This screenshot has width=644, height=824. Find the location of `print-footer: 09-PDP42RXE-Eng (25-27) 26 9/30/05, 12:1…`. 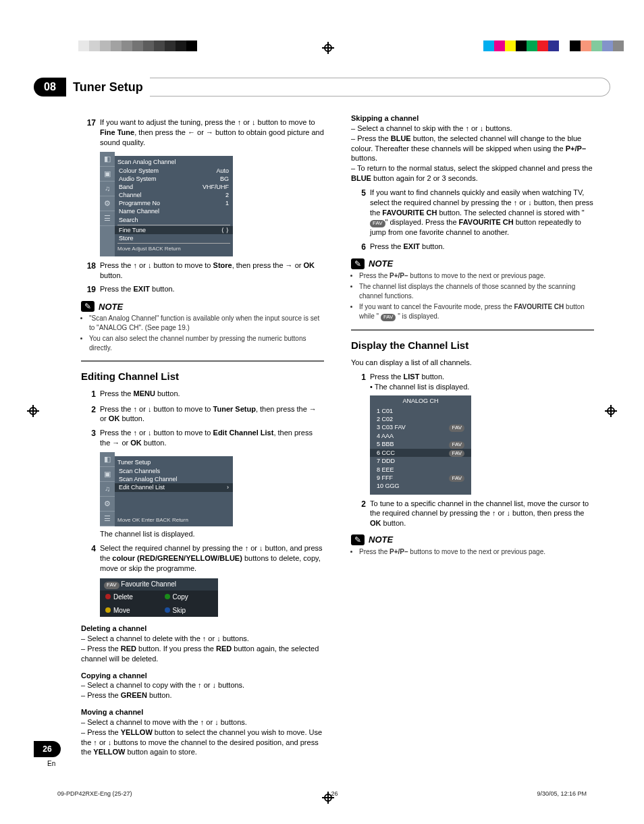

print-footer: 09-PDP42RXE-Eng (25-27) 26 9/30/05, 12:1… is located at coordinates (322, 794).